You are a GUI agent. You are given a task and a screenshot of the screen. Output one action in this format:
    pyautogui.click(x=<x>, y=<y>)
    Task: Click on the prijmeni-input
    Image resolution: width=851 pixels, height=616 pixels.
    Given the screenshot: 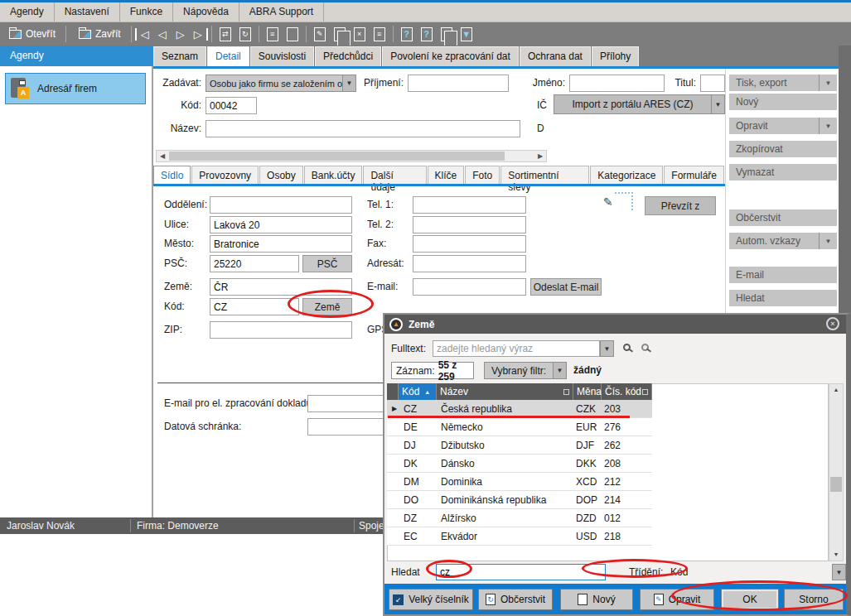 What is the action you would take?
    pyautogui.click(x=458, y=83)
    